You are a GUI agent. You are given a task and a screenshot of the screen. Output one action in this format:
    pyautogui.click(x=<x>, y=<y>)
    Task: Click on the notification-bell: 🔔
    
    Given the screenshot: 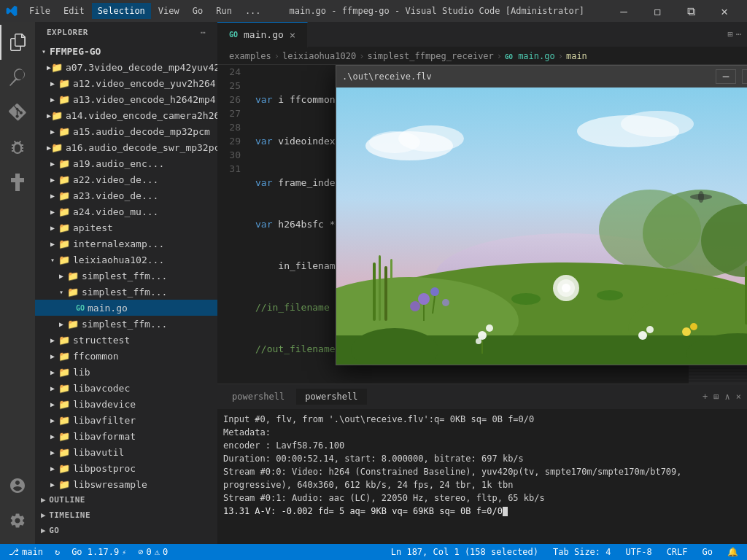 What is the action you would take?
    pyautogui.click(x=732, y=552)
    